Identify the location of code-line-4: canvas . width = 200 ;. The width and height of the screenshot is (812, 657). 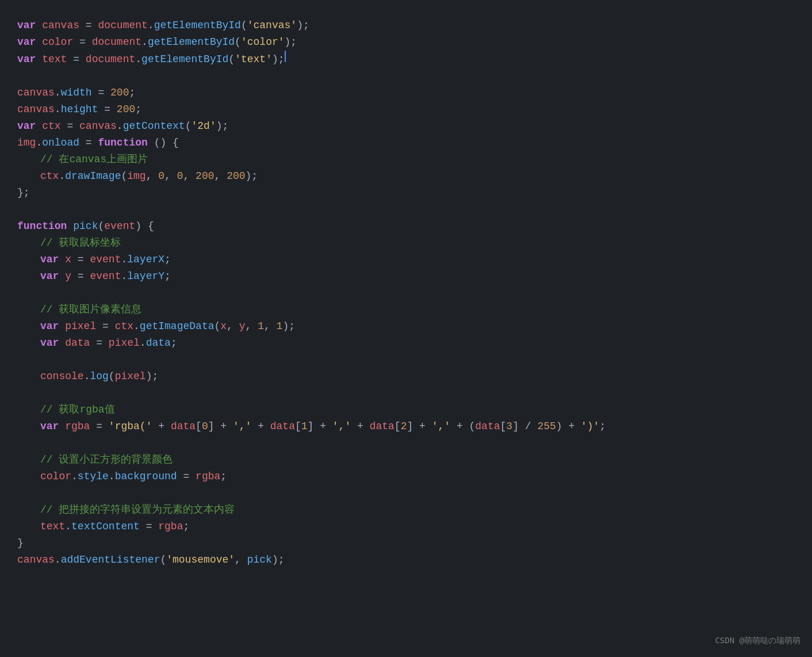
(403, 93).